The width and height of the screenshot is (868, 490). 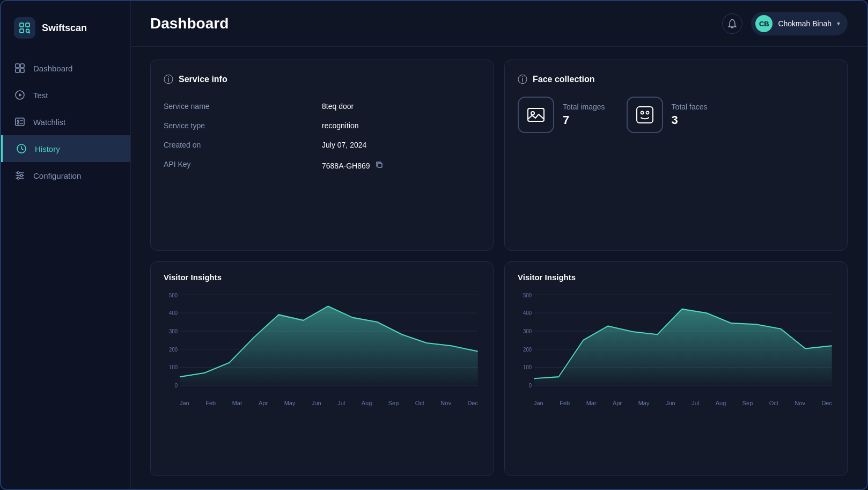 What do you see at coordinates (785, 24) in the screenshot?
I see `header-actions: CB Chokmah Binah ▾` at bounding box center [785, 24].